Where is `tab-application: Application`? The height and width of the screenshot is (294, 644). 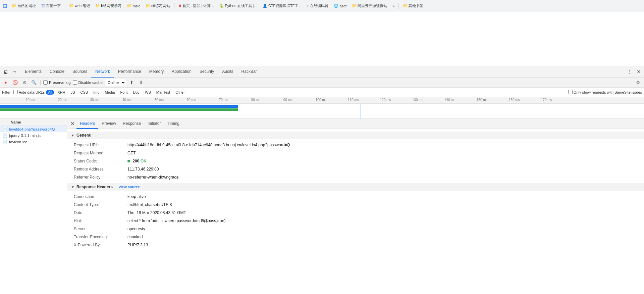 tab-application: Application is located at coordinates (182, 72).